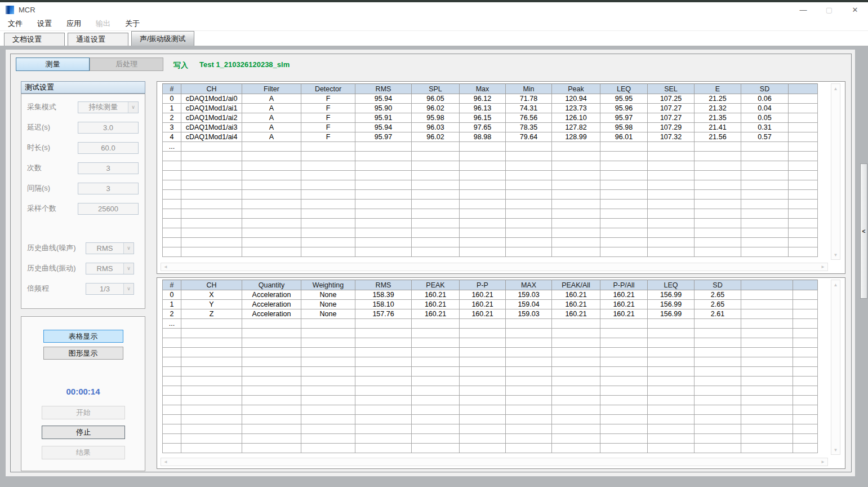  What do you see at coordinates (490, 138) in the screenshot?
I see `table-row: 4cDAQ1Mod1/ai4AF95.9796.0298.9879.64128.…` at bounding box center [490, 138].